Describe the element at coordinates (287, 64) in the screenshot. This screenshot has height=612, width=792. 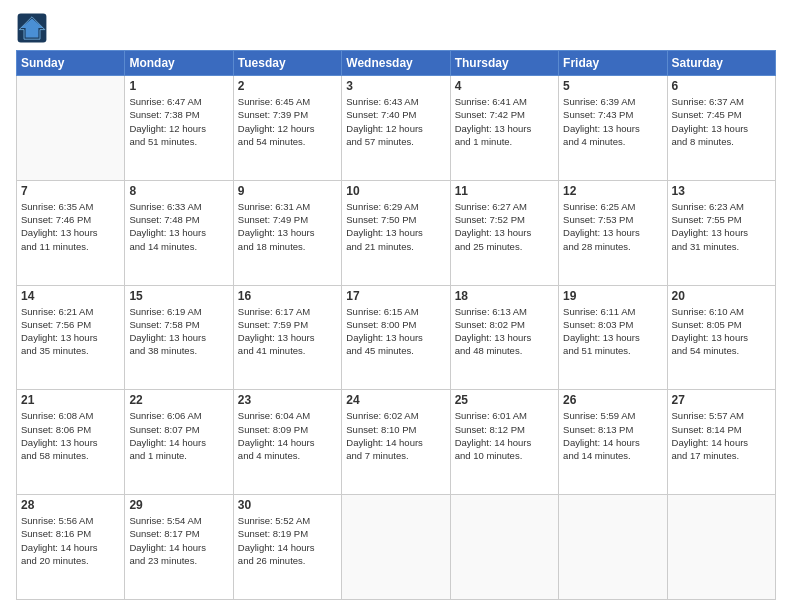
I see `weekday-header: Tuesday` at that location.